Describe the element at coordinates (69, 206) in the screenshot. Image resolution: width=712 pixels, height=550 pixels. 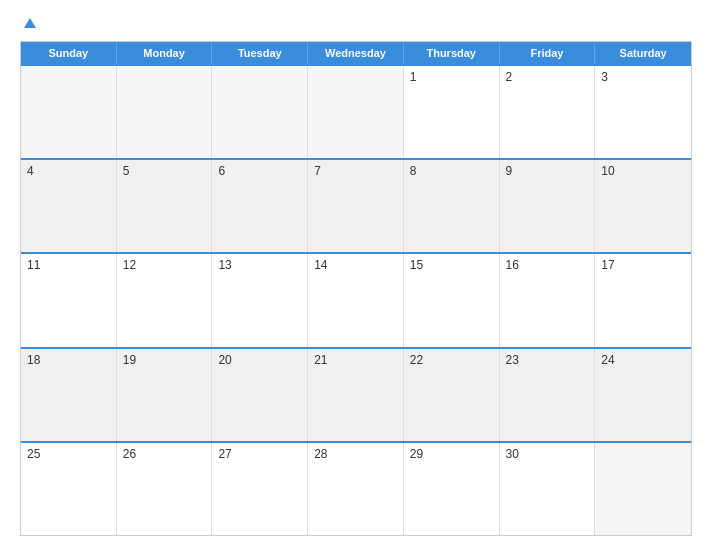
I see `day-cell: 4` at that location.